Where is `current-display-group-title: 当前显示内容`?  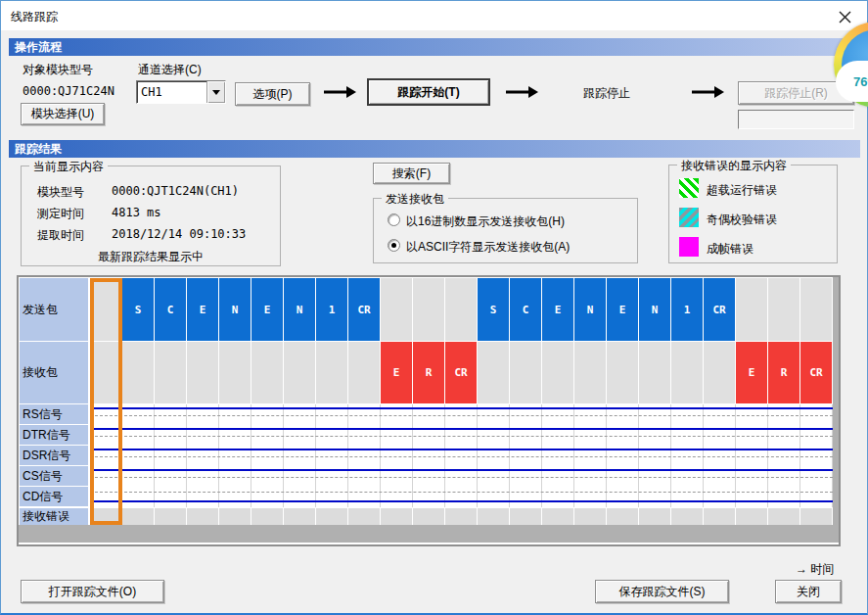
current-display-group-title: 当前显示内容 is located at coordinates (69, 166).